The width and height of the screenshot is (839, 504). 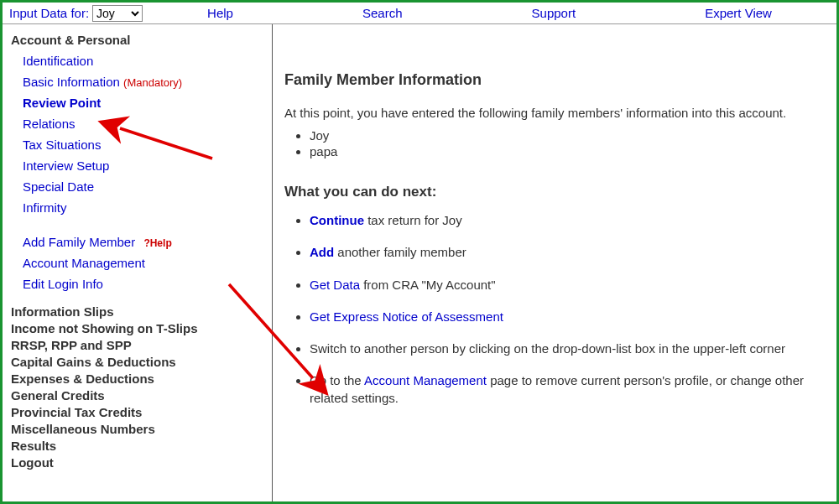 What do you see at coordinates (406, 317) in the screenshot?
I see `get-noa-link: Get Express Notice of Assessment` at bounding box center [406, 317].